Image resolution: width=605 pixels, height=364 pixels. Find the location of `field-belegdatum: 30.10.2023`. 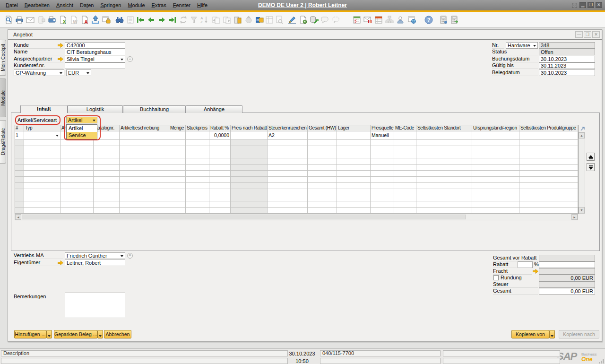

field-belegdatum: 30.10.2023 is located at coordinates (567, 73).